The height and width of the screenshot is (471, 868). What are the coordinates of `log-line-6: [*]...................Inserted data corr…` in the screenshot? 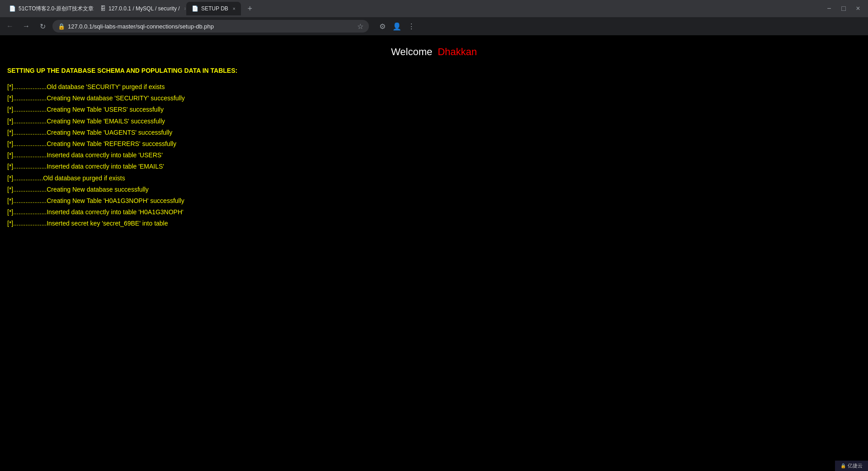 It's located at (434, 155).